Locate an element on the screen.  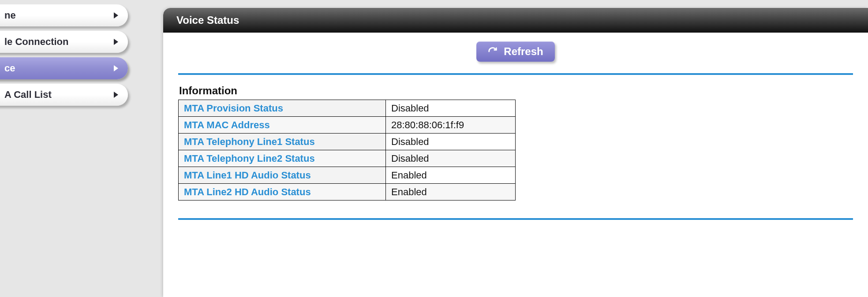
info-val: 28:80:88:06:1f:f9 is located at coordinates (451, 125).